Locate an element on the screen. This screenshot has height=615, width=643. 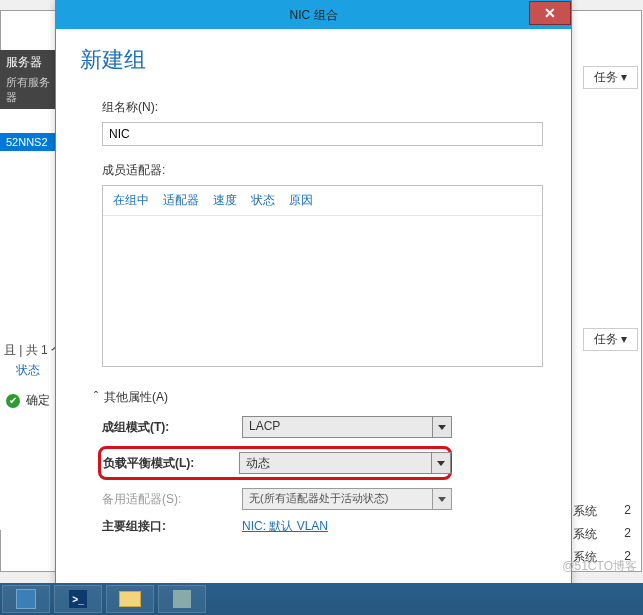
server-panel: 服务器 所有服务器 52NNS2 is located at coordinates (30, 290).